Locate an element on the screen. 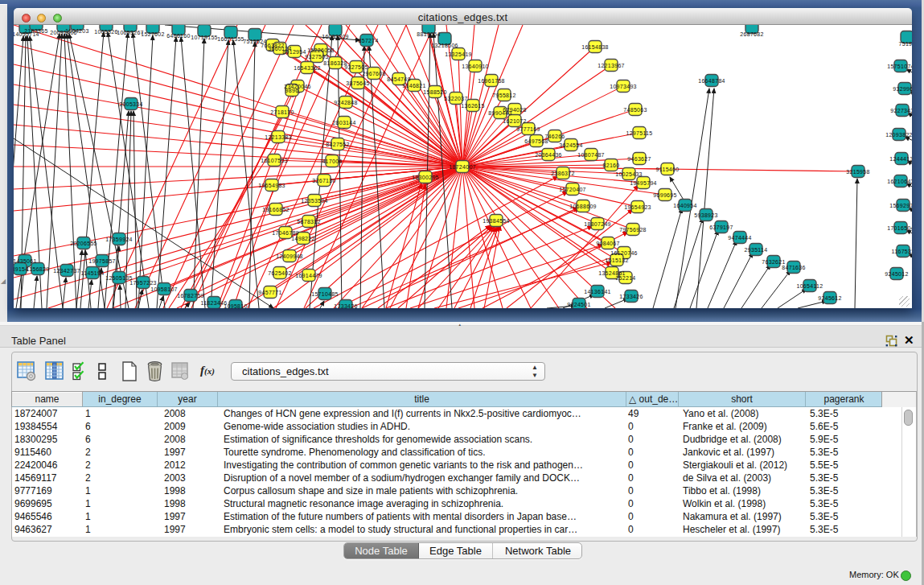 The height and width of the screenshot is (585, 924). svg-text: 8912954 is located at coordinates (294, 51).